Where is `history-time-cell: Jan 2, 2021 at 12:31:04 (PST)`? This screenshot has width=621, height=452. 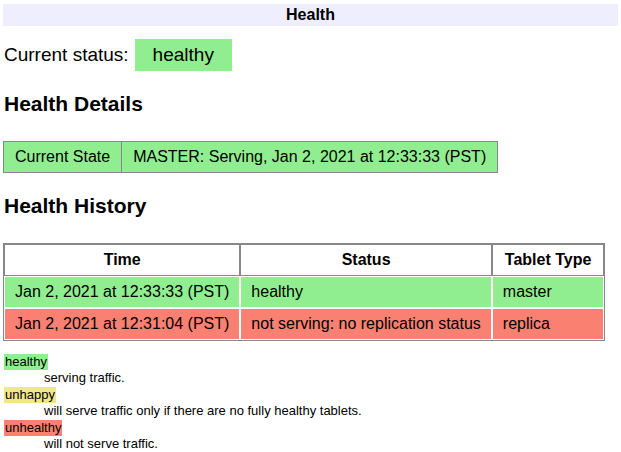 history-time-cell: Jan 2, 2021 at 12:31:04 (PST) is located at coordinates (122, 324).